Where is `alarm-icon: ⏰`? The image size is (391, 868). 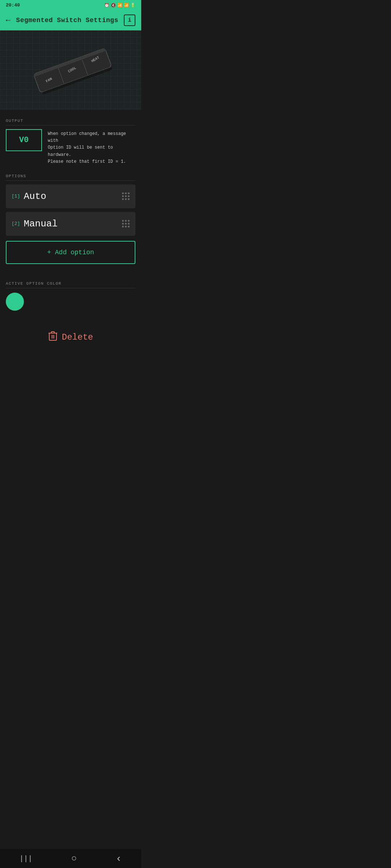
alarm-icon: ⏰ is located at coordinates (107, 5).